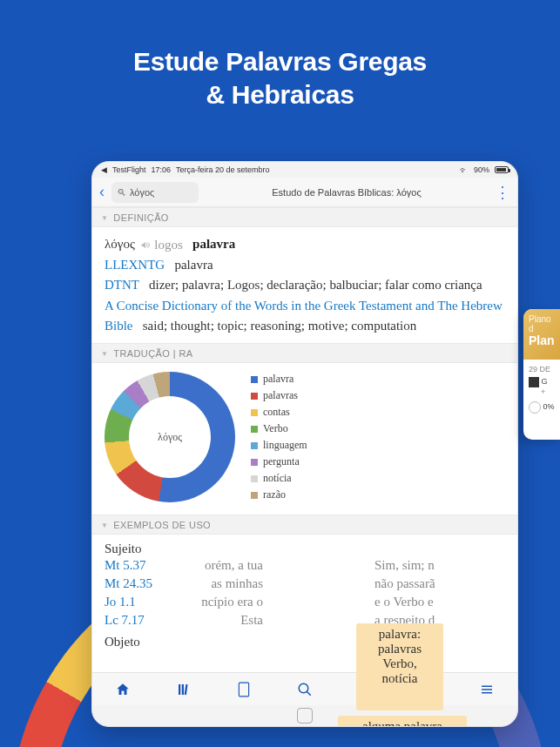 Image resolution: width=560 pixels, height=747 pixels. Describe the element at coordinates (279, 479) in the screenshot. I see `legend-item: notícia` at that location.